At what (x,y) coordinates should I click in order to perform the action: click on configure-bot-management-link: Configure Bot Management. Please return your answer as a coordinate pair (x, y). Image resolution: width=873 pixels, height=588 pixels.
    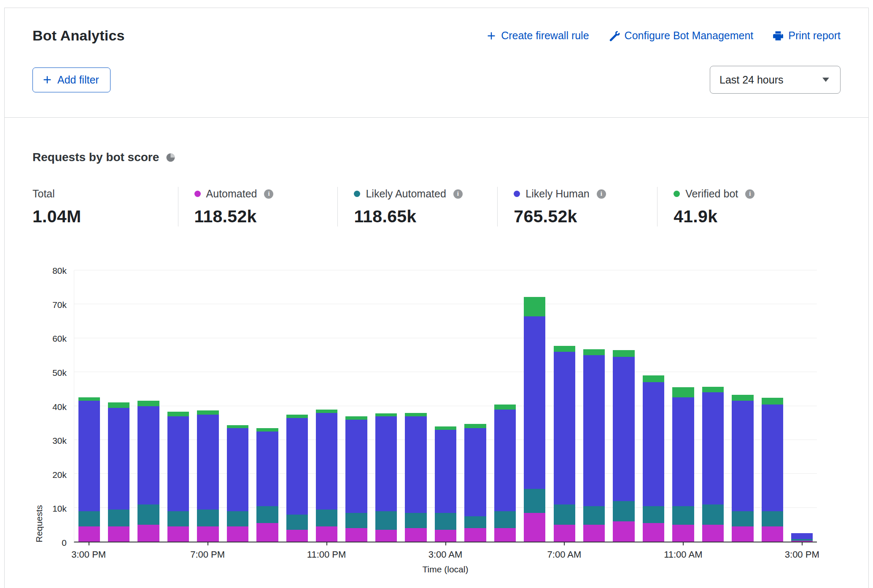
    Looking at the image, I should click on (681, 35).